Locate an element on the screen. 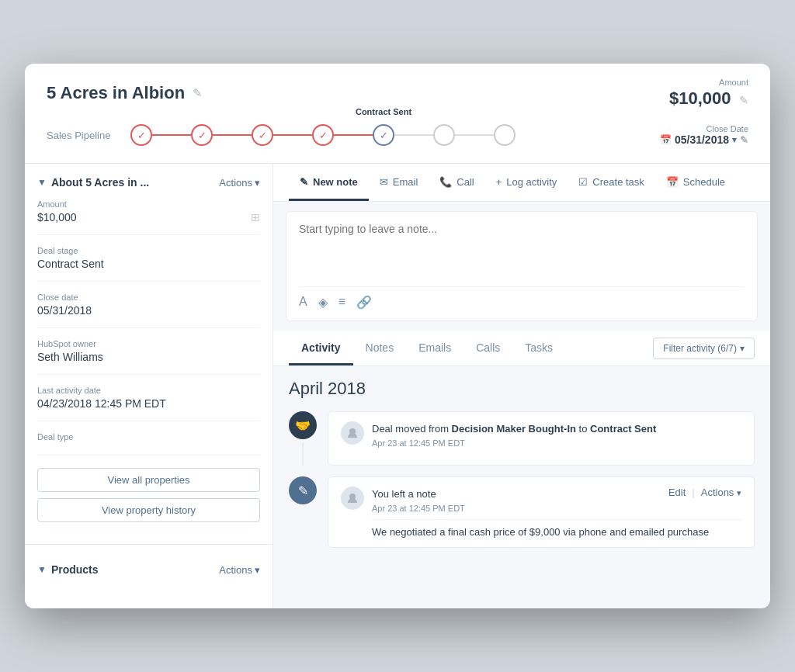 Image resolution: width=795 pixels, height=672 pixels. tab-call: 📞 Call is located at coordinates (457, 182).